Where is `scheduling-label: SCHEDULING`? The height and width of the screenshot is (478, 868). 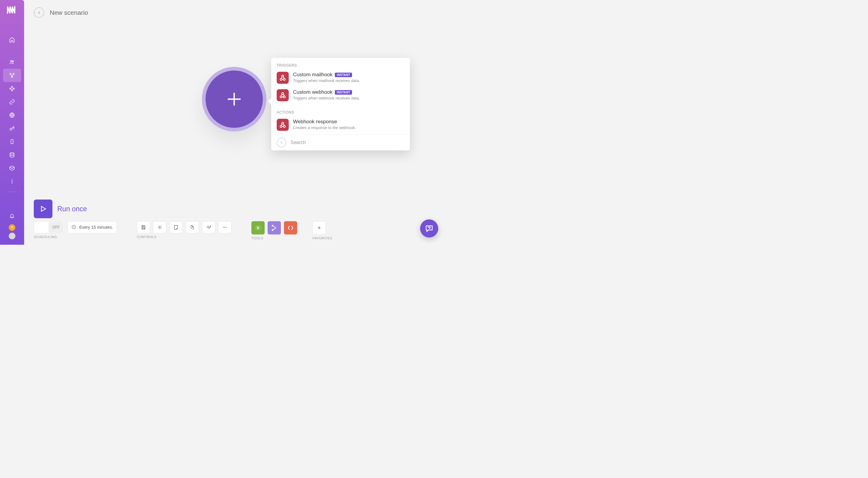 scheduling-label: SCHEDULING is located at coordinates (75, 237).